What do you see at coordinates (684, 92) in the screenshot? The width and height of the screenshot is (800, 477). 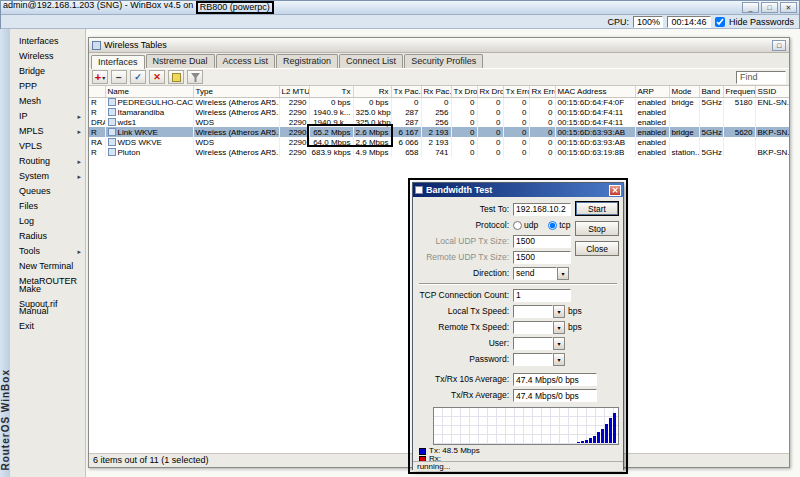 I see `column-header-mode: Mode` at bounding box center [684, 92].